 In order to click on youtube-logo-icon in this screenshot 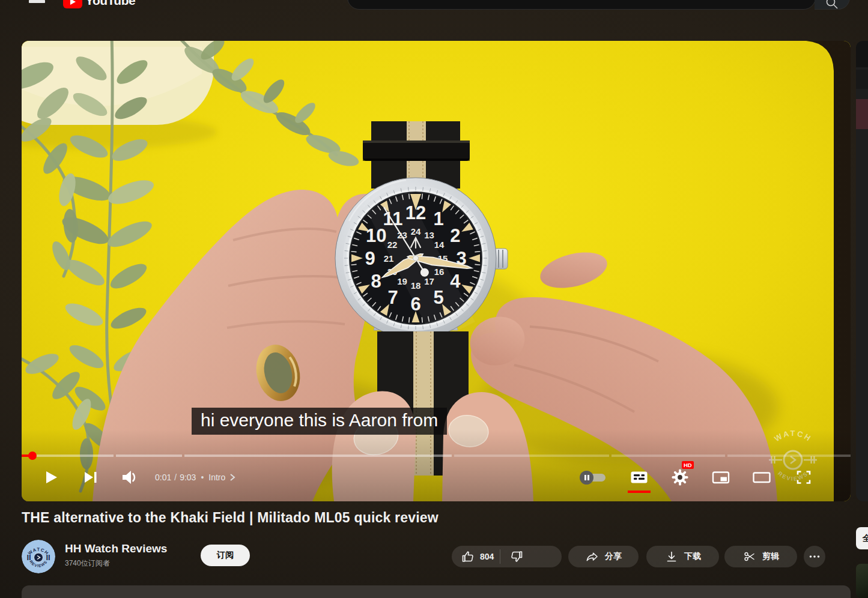, I will do `click(73, 4)`.